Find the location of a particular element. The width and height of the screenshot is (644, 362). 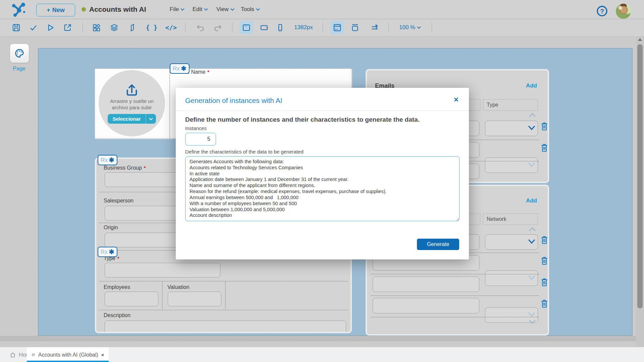

menu-file: File is located at coordinates (177, 9).